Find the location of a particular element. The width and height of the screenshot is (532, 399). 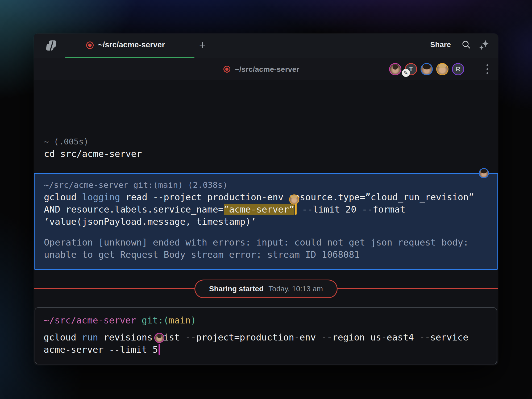

block-meta: ~/src/acme-server git:(main) (2.038s) is located at coordinates (259, 185).